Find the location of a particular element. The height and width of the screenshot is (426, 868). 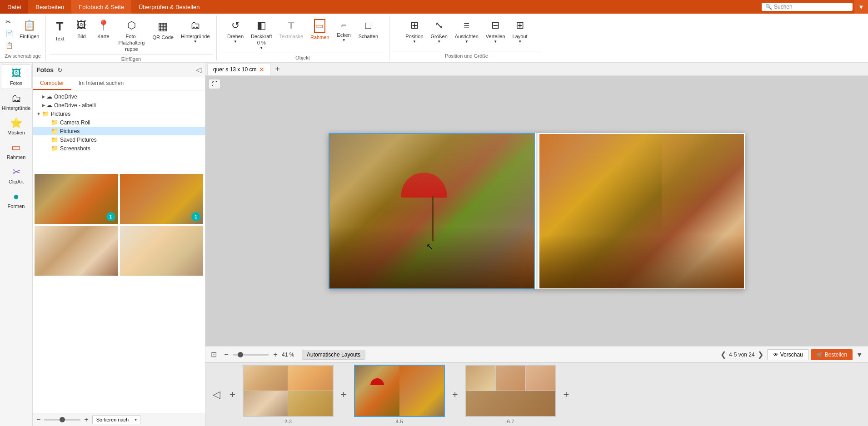

page-right is located at coordinates (642, 211).